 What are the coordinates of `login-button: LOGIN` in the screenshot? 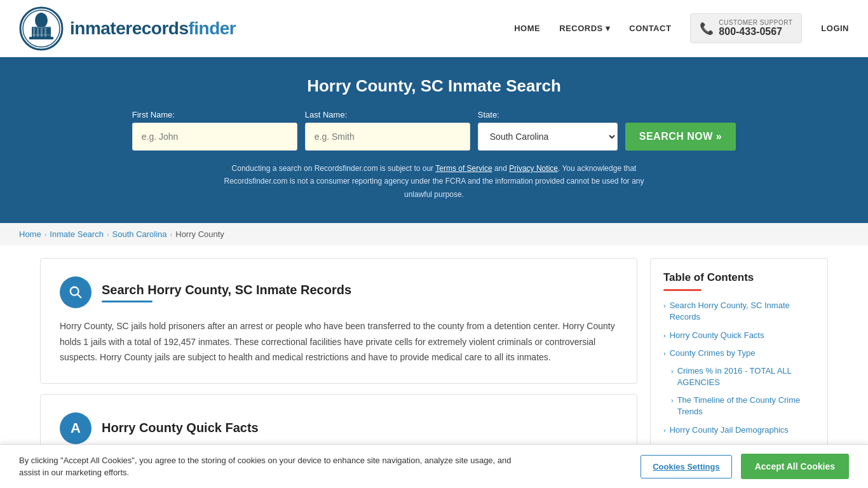 It's located at (835, 28).